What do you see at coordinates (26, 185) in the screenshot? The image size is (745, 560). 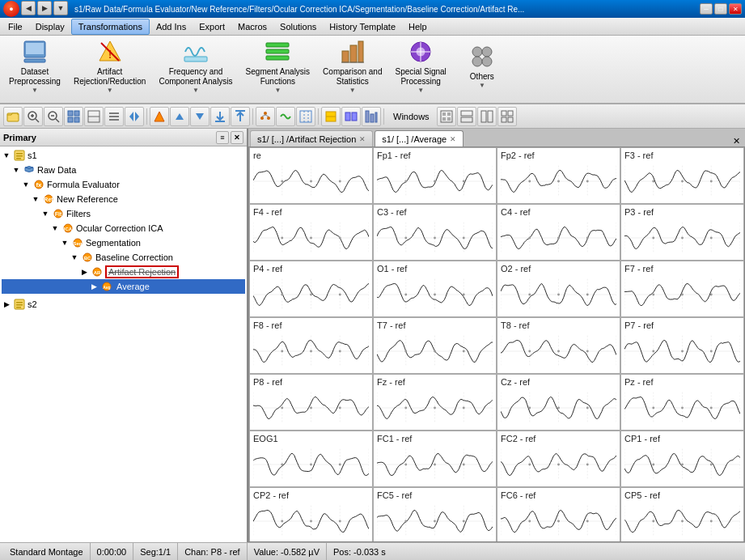 I see `tree-arrow-formula: ▼` at bounding box center [26, 185].